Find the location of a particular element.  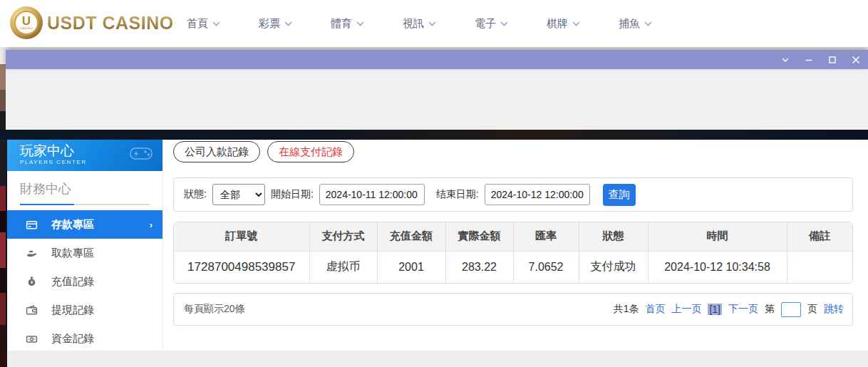

end-date-label: 结束日期: is located at coordinates (458, 195).